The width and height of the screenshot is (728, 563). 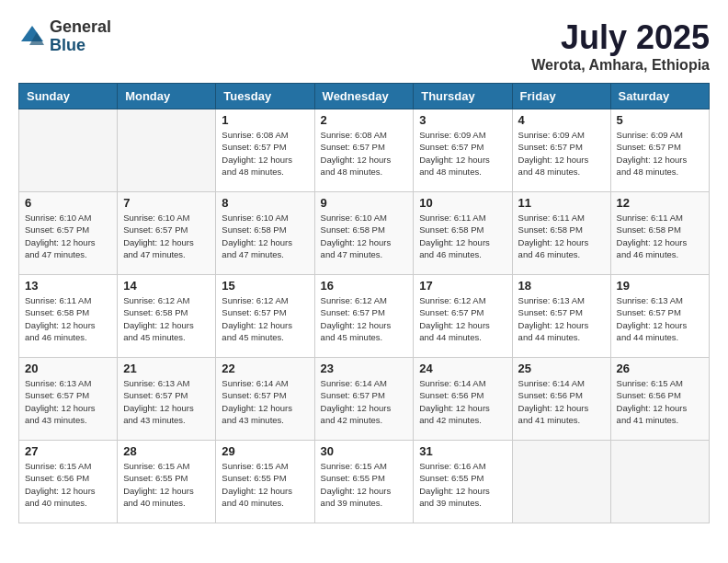 What do you see at coordinates (68, 234) in the screenshot?
I see `calendar-day-cell: 6Sunrise: 6:10 AM Sunset: 6:57 PM Daylig…` at bounding box center [68, 234].